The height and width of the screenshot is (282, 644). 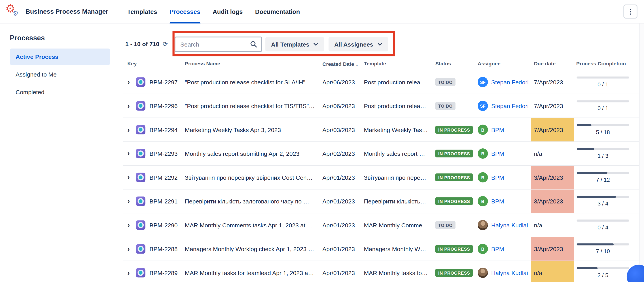 What do you see at coordinates (381, 178) in the screenshot?
I see `table-row: › BPM-2292 Звітування про перевірку ввір…` at bounding box center [381, 178].